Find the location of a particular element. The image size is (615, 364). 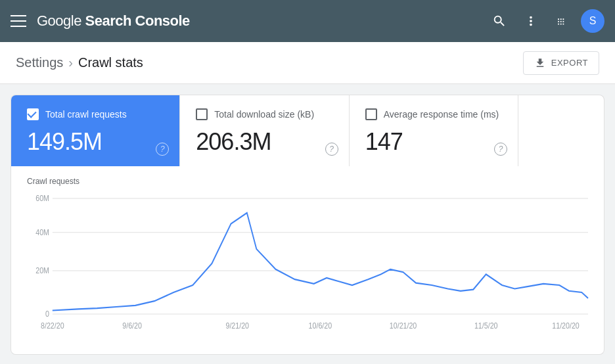

svg-text: 40M is located at coordinates (42, 233).